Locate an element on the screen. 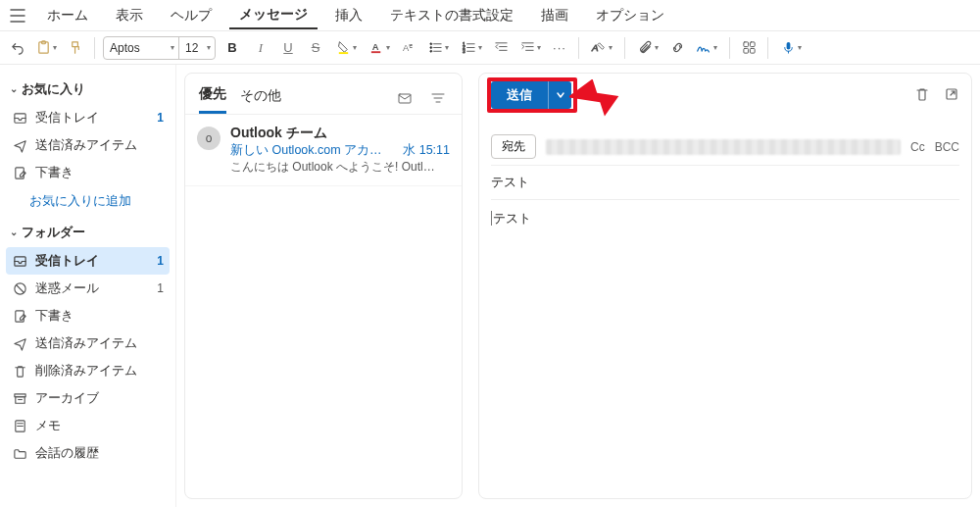 The height and width of the screenshot is (507, 980). tab-focused: 優先 is located at coordinates (213, 98).